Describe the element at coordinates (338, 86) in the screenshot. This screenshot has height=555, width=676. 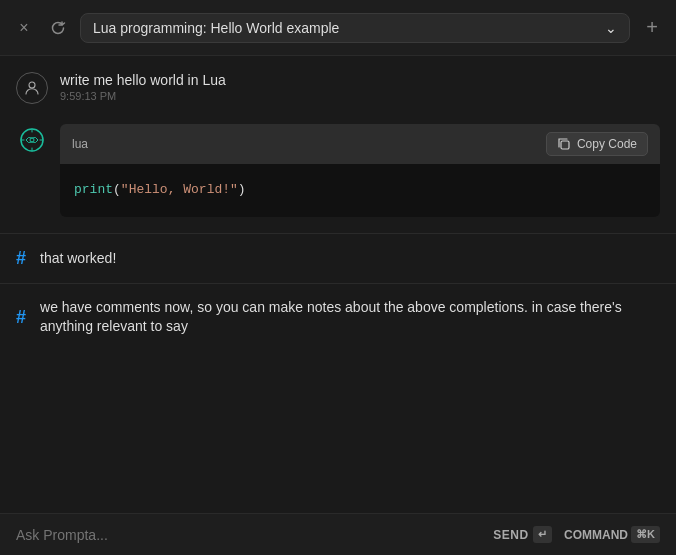
I see `user-message: write me hello world in Lua 9:59:13 PM` at that location.